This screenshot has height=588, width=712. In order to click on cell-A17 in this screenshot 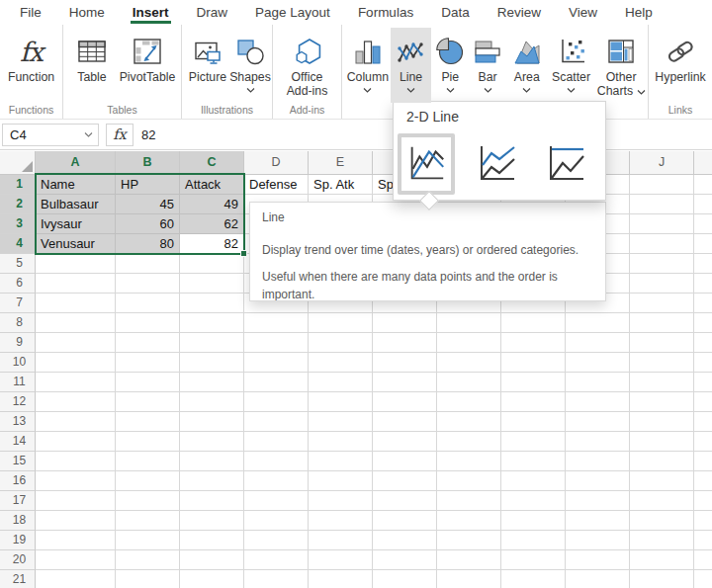, I will do `click(75, 501)`.